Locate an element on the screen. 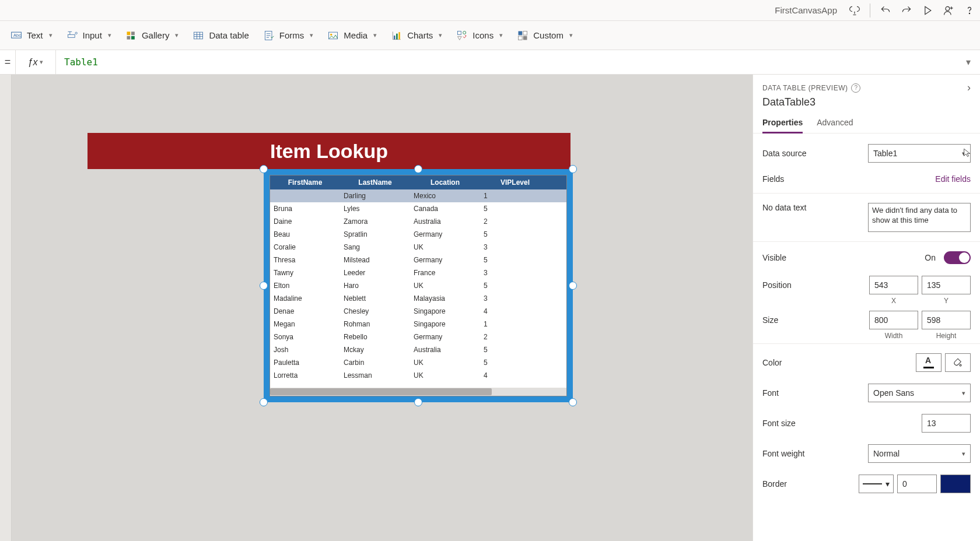 This screenshot has width=980, height=541. table-cell: 2 is located at coordinates (515, 337).